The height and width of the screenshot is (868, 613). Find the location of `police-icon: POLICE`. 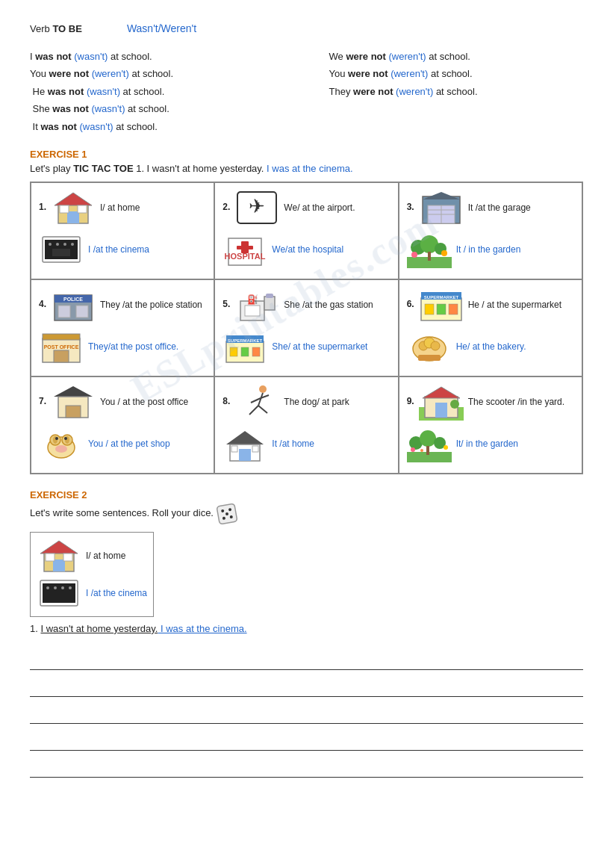

police-icon: POLICE is located at coordinates (73, 305).